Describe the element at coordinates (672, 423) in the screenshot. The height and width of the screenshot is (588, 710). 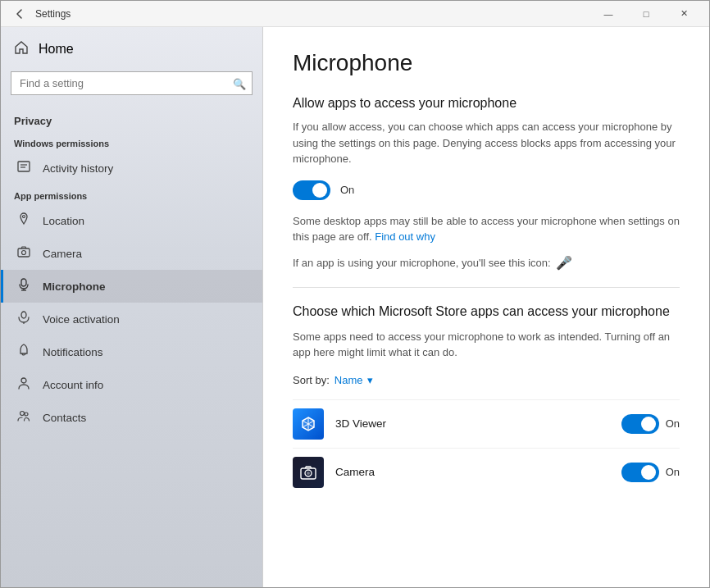
I see `app-toggle-3d-viewer-label: On` at that location.